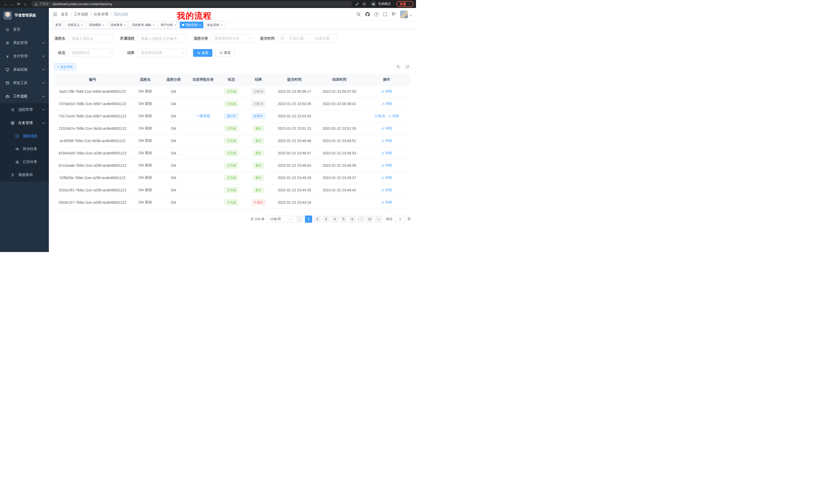 This screenshot has width=832, height=504. Describe the element at coordinates (335, 219) in the screenshot. I see `page-number-4: 4` at that location.